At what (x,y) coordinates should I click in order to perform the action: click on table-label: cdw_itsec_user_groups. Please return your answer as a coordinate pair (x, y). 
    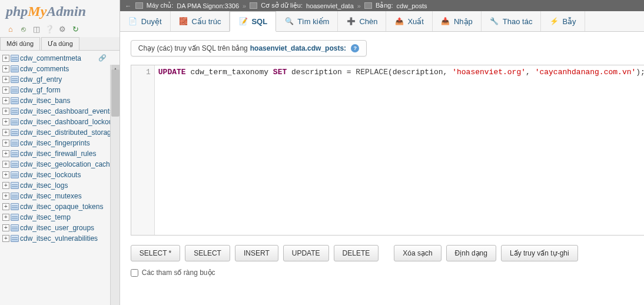
    Looking at the image, I should click on (57, 228).